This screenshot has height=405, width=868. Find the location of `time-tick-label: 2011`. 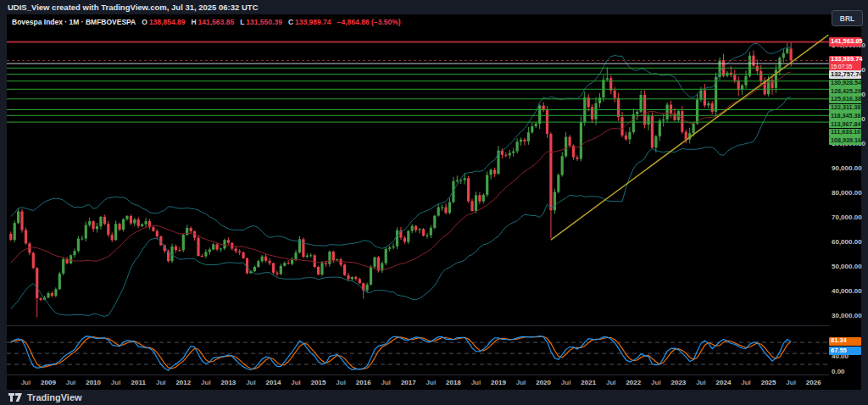

time-tick-label: 2011 is located at coordinates (139, 383).